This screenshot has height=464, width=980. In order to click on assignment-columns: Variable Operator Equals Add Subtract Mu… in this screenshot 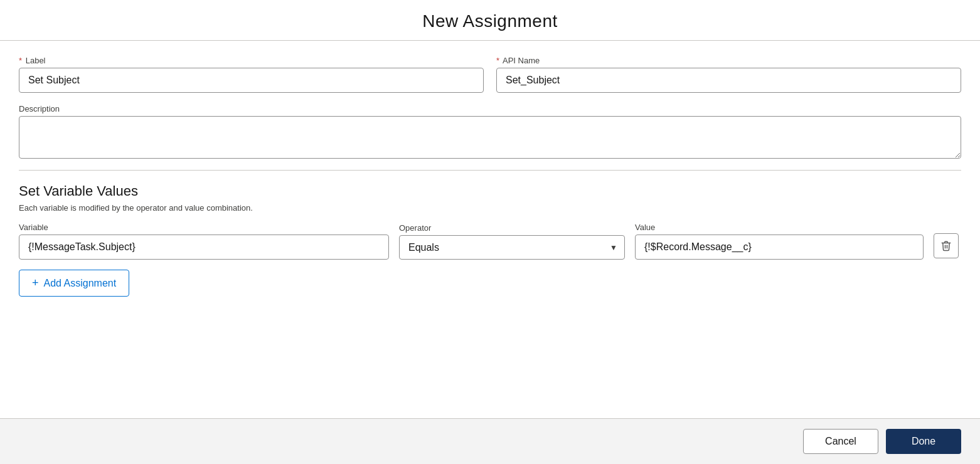, I will do `click(490, 241)`.